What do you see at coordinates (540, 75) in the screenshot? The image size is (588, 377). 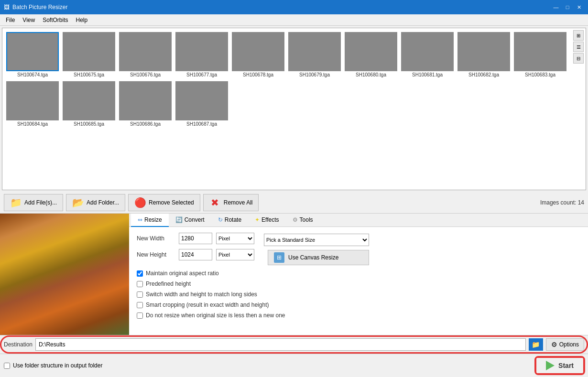 I see `filename-label: SH100683.tga` at bounding box center [540, 75].